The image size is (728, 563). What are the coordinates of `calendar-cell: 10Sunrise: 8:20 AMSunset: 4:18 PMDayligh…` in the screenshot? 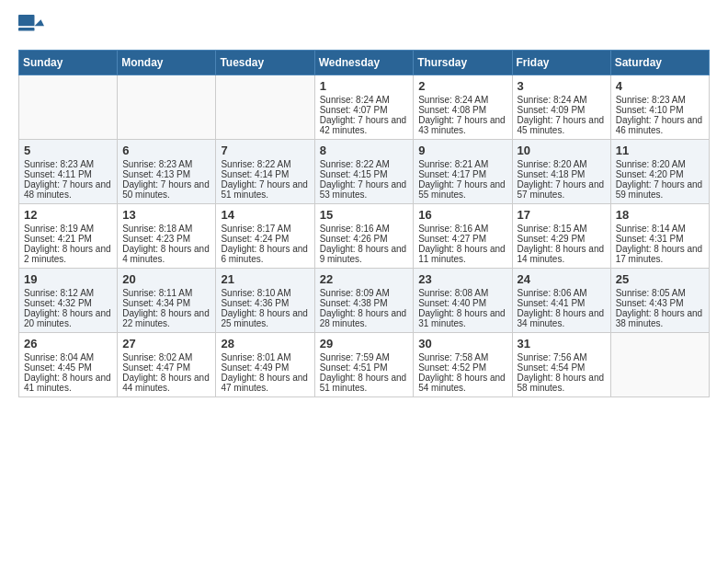 It's located at (561, 172).